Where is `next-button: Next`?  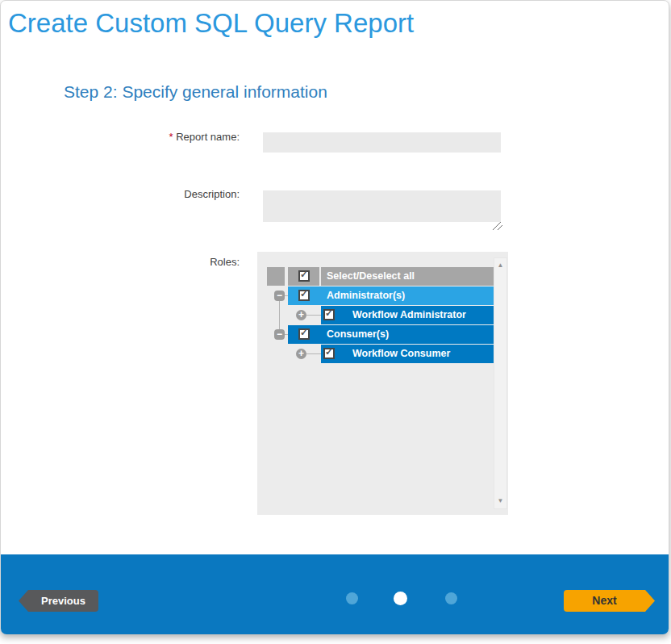
next-button: Next is located at coordinates (610, 600).